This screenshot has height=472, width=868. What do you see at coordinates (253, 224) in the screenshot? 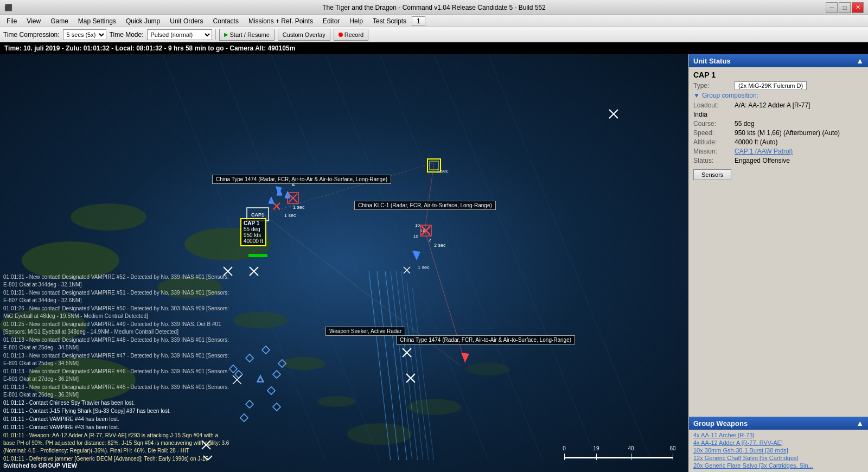
I see `cap1-label-name: CAP 1` at bounding box center [253, 224].